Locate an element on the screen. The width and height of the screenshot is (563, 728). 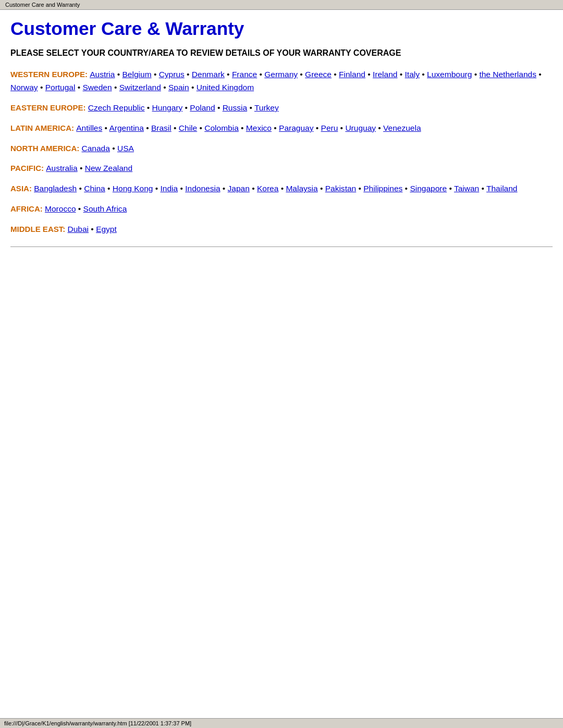
region-block: EASTERN EUROPE: Czech Republic • Hungary… is located at coordinates (282, 108).